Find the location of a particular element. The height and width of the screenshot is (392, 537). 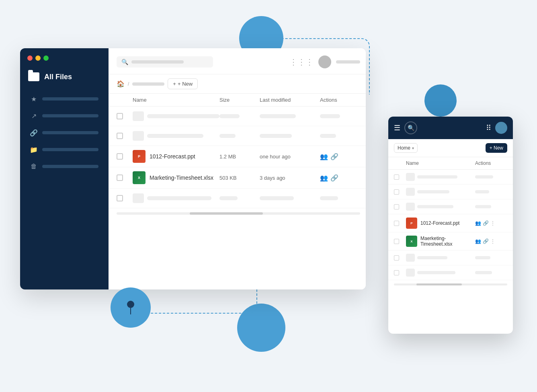

grid-icon: ⠿ is located at coordinates (489, 128).